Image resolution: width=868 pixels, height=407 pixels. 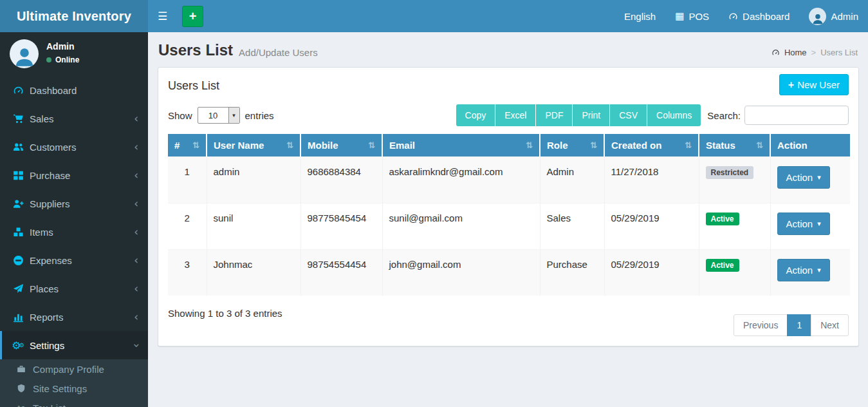 What do you see at coordinates (187, 146) in the screenshot?
I see `column-header--: #⇅` at bounding box center [187, 146].